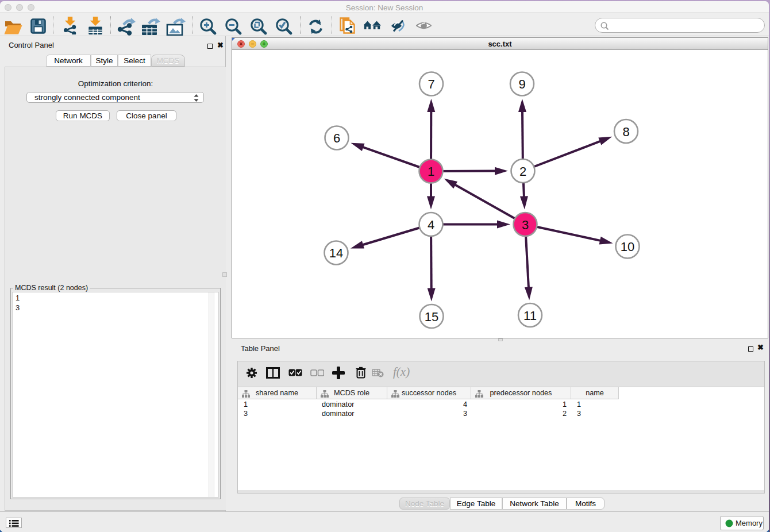 The width and height of the screenshot is (770, 532). I want to click on svg-text: 1, so click(431, 171).